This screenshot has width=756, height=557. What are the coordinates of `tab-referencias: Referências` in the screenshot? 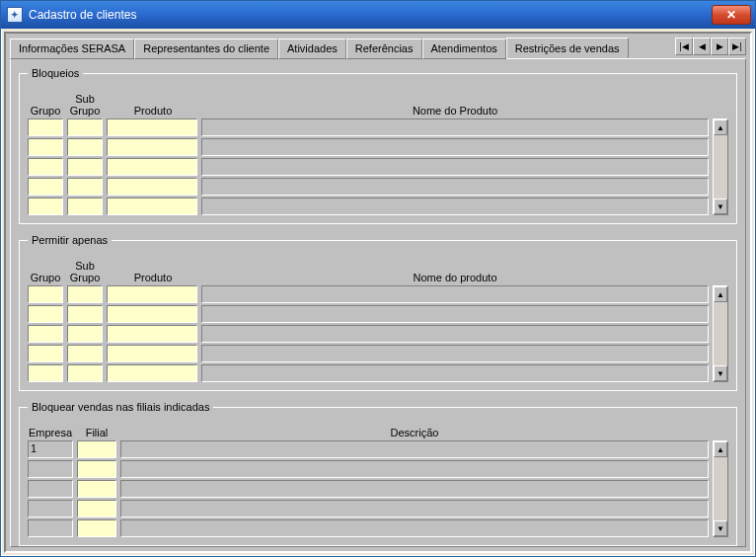 It's located at (385, 49).